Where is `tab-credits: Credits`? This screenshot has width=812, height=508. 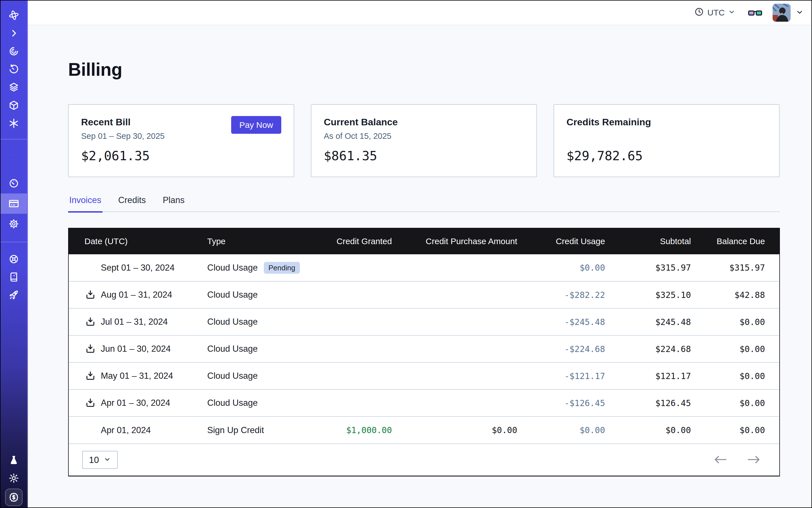
tab-credits: Credits is located at coordinates (132, 203).